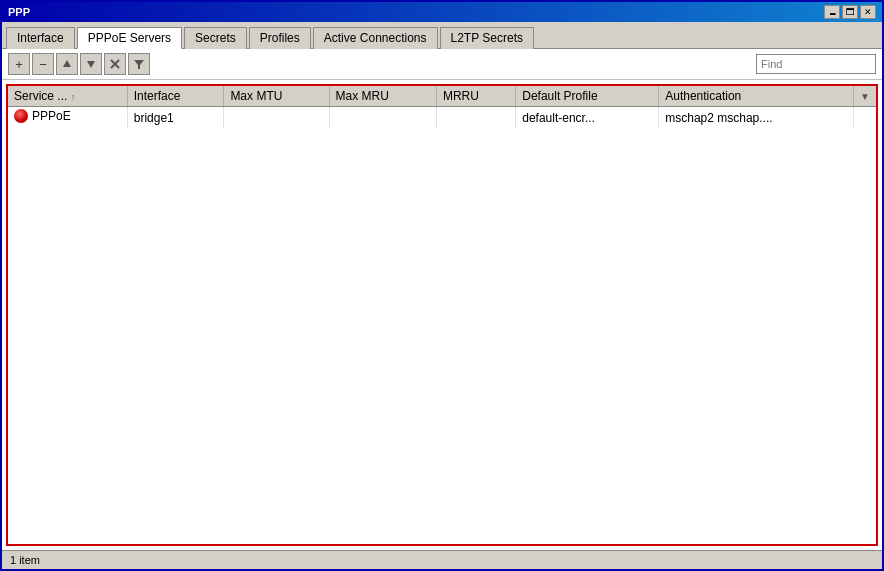 Image resolution: width=884 pixels, height=571 pixels. What do you see at coordinates (850, 12) in the screenshot?
I see `window-controls: 🗕 🗖 ✕` at bounding box center [850, 12].